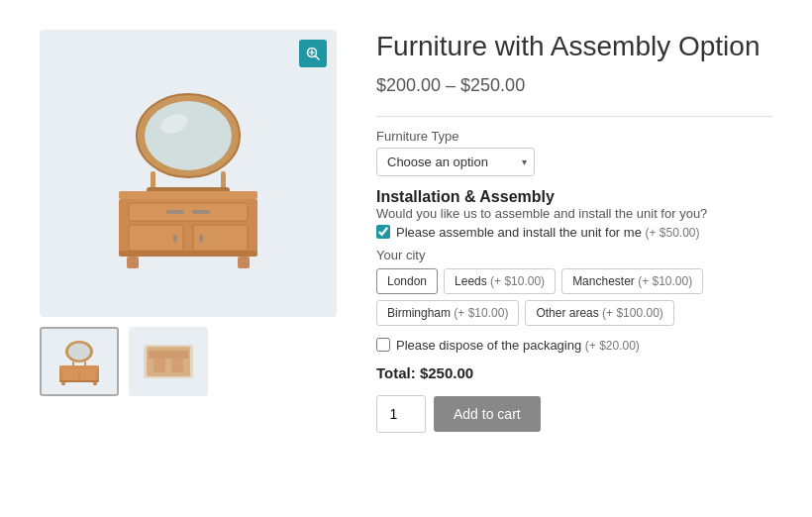 The height and width of the screenshot is (517, 812). I want to click on furniture-type-select-wrapper: Choose an option Type A Type B ▾, so click(456, 162).